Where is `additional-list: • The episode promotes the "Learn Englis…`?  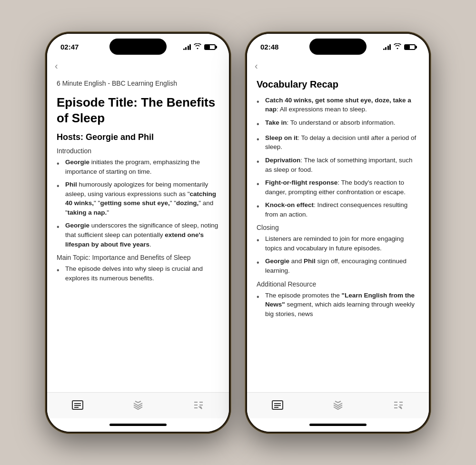
additional-list: • The episode promotes the "Learn Englis… is located at coordinates (338, 305).